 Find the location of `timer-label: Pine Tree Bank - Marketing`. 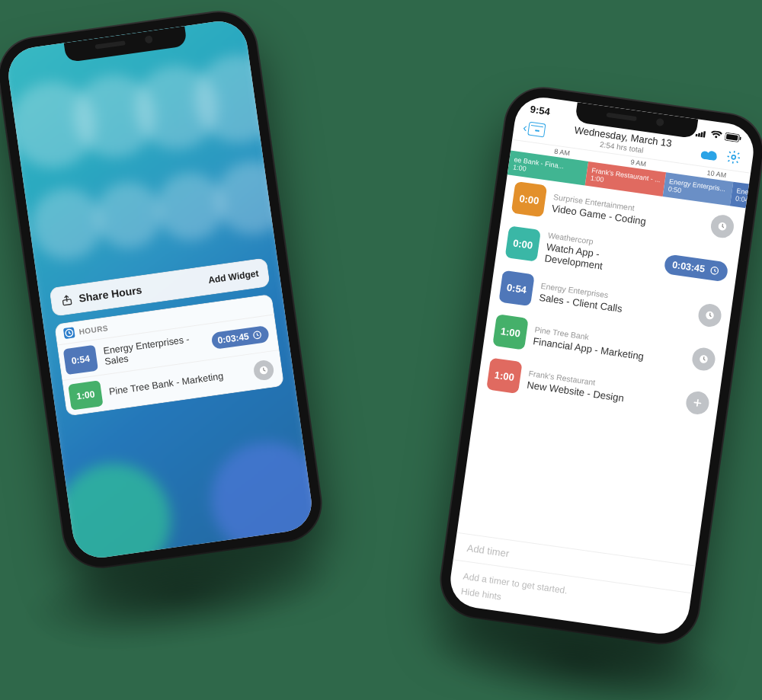

timer-label: Pine Tree Bank - Marketing is located at coordinates (178, 382).